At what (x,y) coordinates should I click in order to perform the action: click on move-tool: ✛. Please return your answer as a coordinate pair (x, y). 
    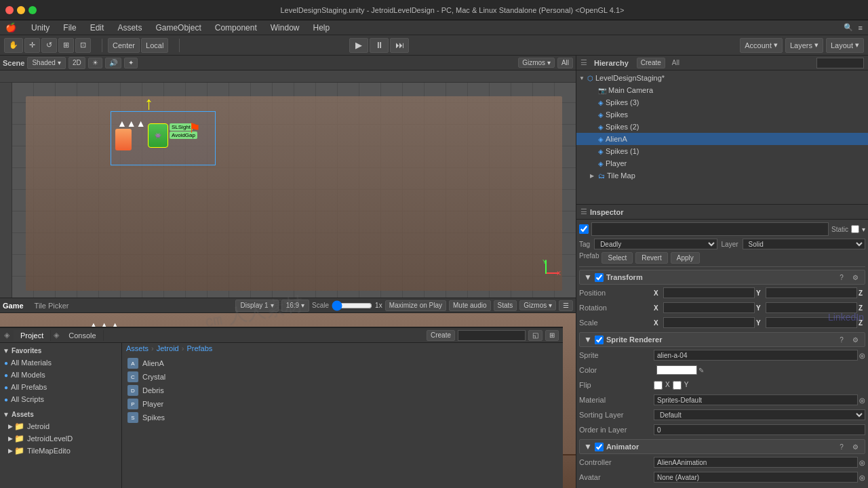
    Looking at the image, I should click on (33, 45).